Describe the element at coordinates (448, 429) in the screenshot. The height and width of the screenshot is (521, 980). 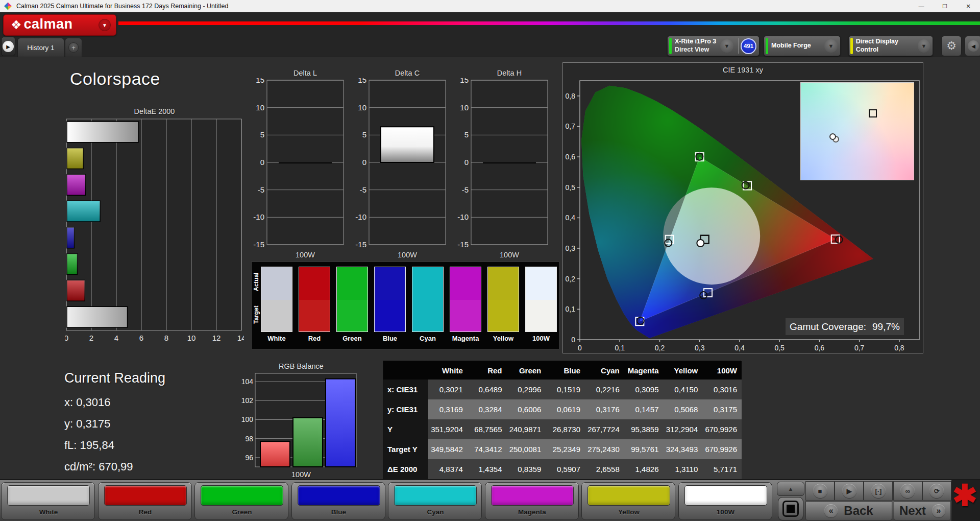
I see `table-cell: 351,9204` at that location.